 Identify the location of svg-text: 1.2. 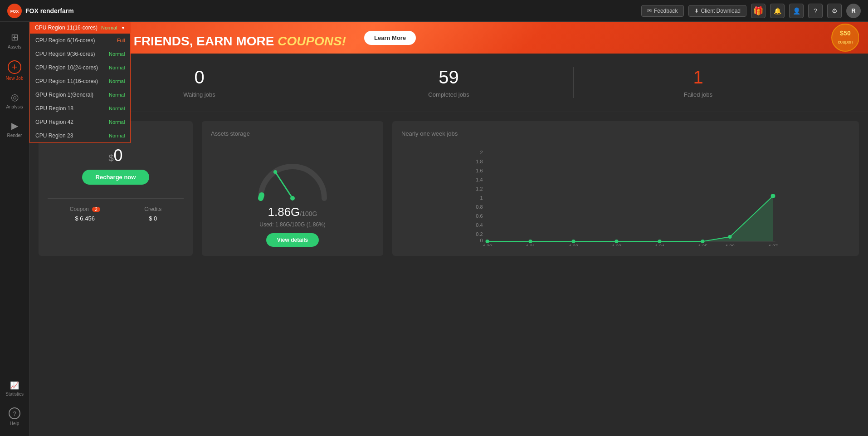
(479, 189).